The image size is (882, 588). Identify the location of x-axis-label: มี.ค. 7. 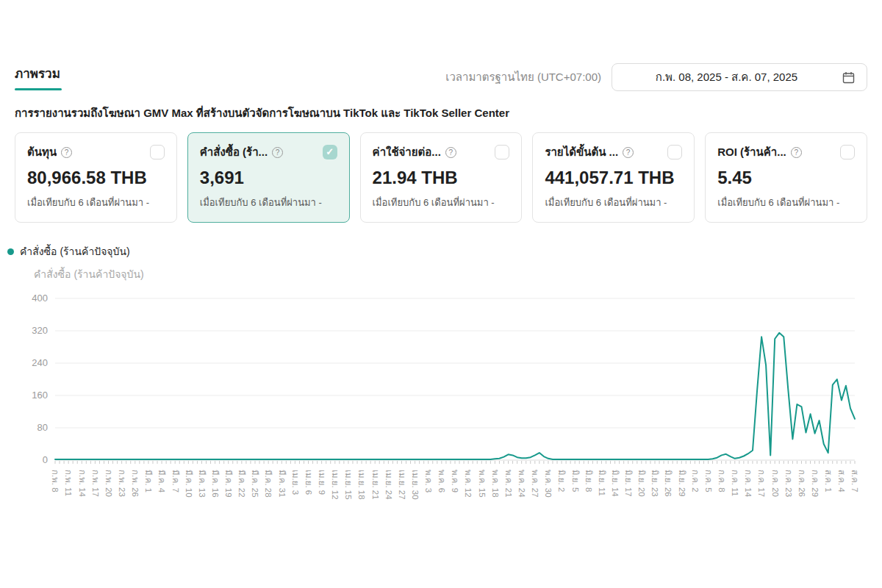
(176, 481).